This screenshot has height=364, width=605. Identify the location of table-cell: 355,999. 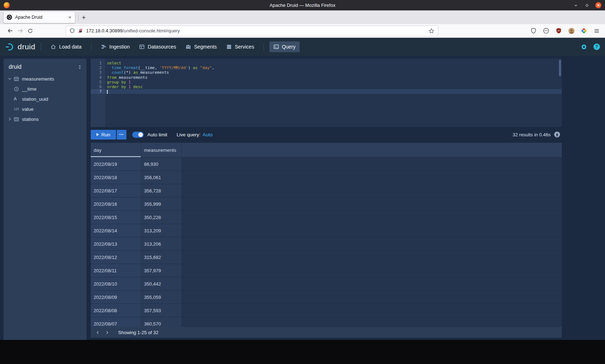
(161, 204).